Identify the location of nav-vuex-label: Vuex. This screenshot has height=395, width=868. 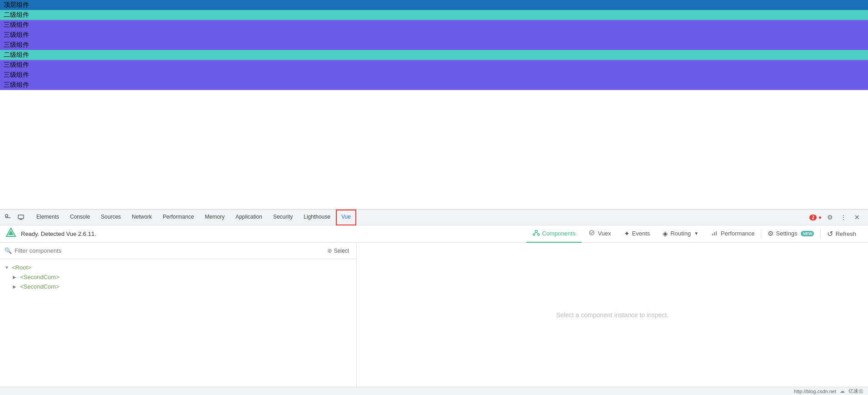
(604, 234).